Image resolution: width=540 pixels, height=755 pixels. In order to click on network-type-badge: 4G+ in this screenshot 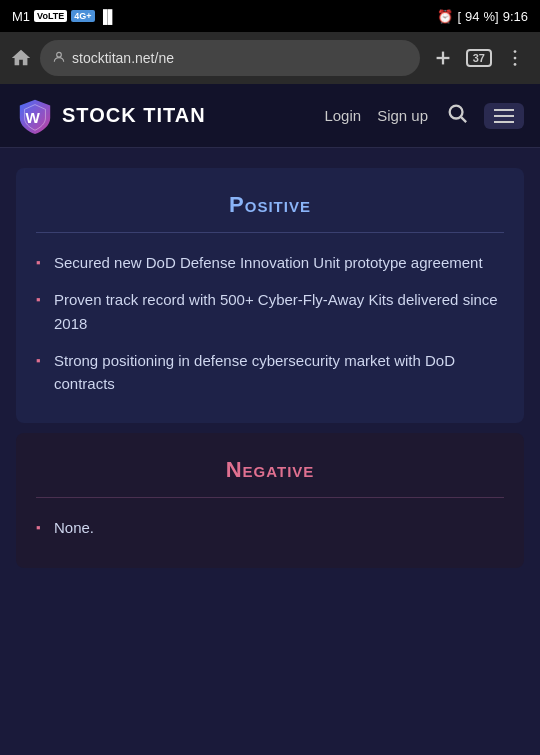, I will do `click(82, 16)`.